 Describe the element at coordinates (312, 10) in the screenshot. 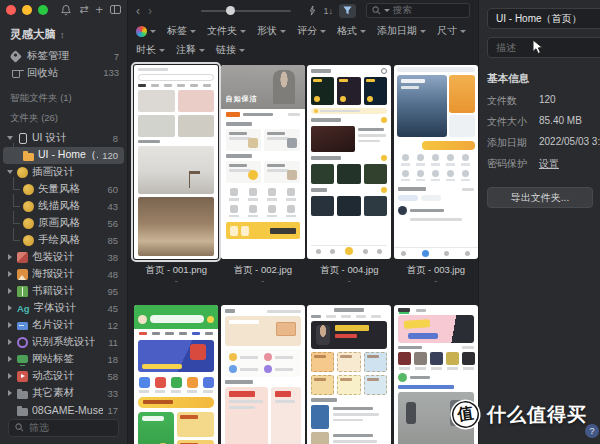

I see `shuffle-icon` at that location.